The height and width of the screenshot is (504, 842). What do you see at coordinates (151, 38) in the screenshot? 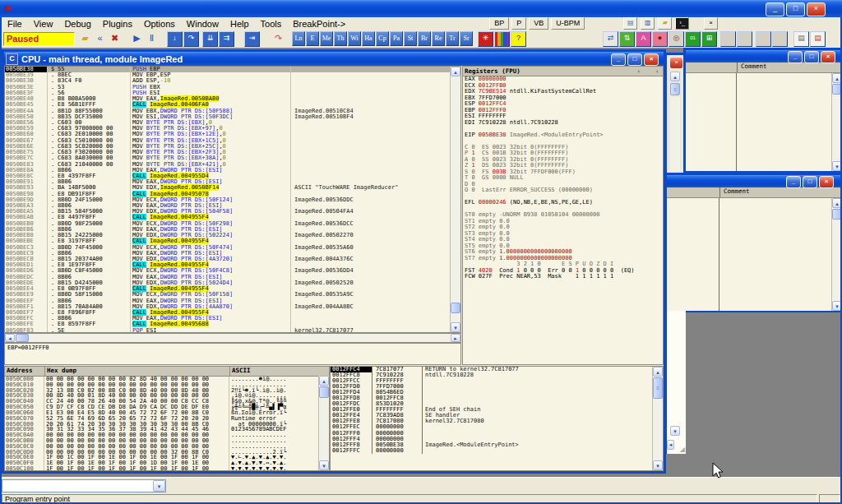
I see `pause-button: Ⅱ` at bounding box center [151, 38].